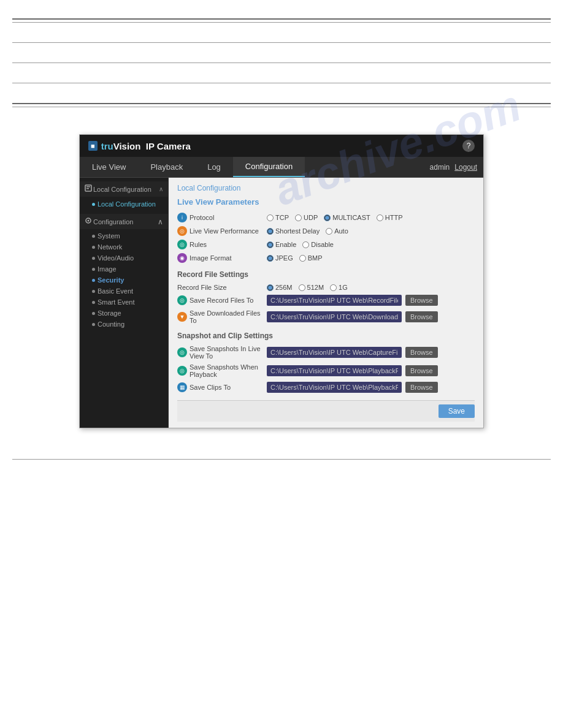 Image resolution: width=563 pixels, height=728 pixels. What do you see at coordinates (182, 218) in the screenshot?
I see `protocol-icon: i` at bounding box center [182, 218].